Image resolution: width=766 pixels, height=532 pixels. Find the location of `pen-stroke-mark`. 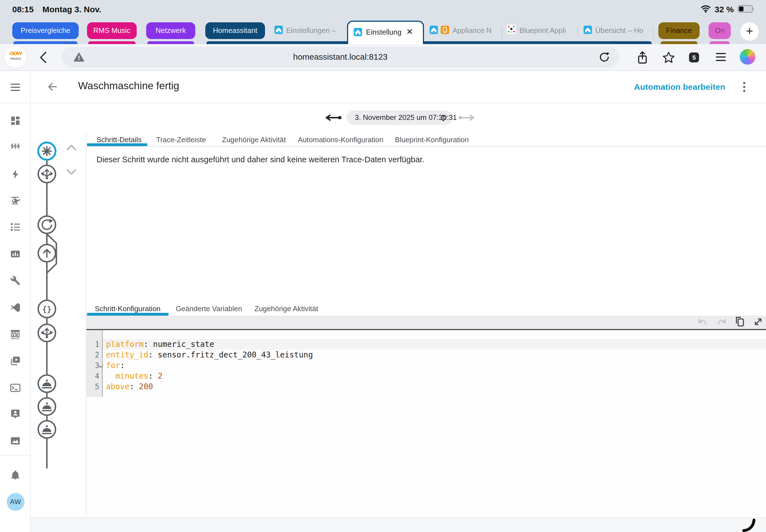

pen-stroke-mark is located at coordinates (752, 525).